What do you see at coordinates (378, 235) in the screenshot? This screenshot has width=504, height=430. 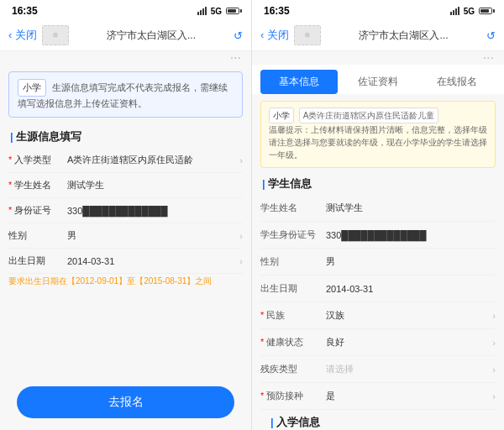 I see `right-row-id: 学生身份证号 330█████████████` at bounding box center [378, 235].